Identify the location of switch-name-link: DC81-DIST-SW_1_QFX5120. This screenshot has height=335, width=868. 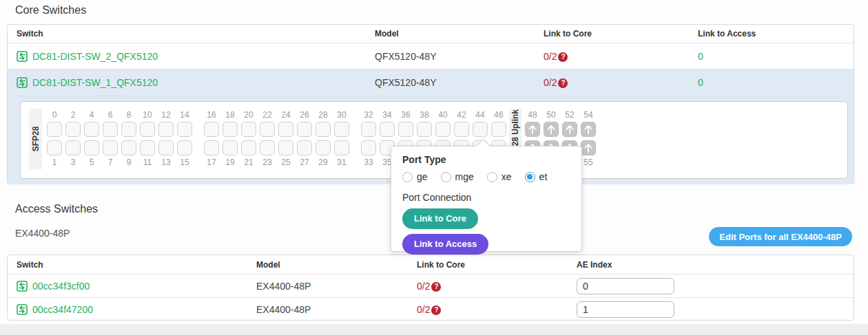
(87, 83).